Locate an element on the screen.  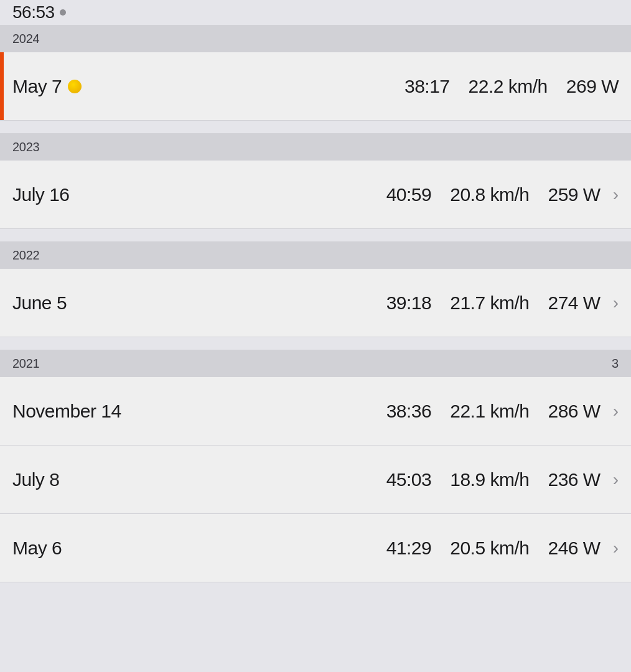
activity-stats-2021-0: 38:3622.1 km/h286 W is located at coordinates (493, 411).